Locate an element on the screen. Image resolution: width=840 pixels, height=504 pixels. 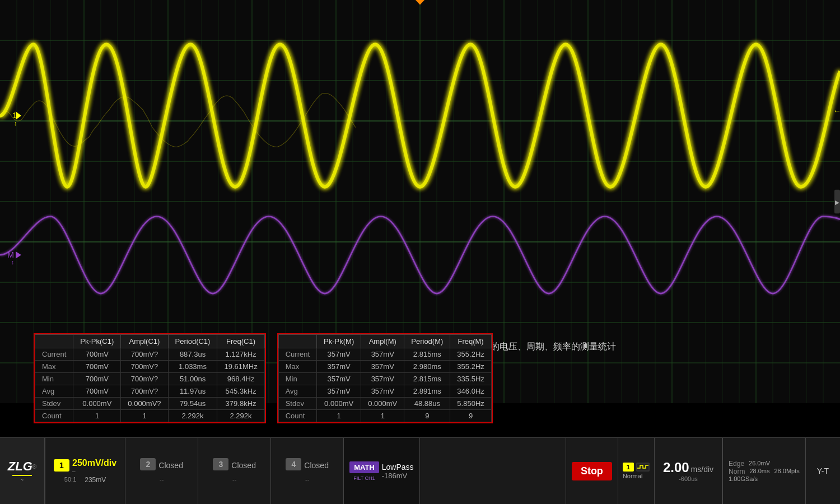
c1-ampl-1: 700mV? is located at coordinates (144, 367).